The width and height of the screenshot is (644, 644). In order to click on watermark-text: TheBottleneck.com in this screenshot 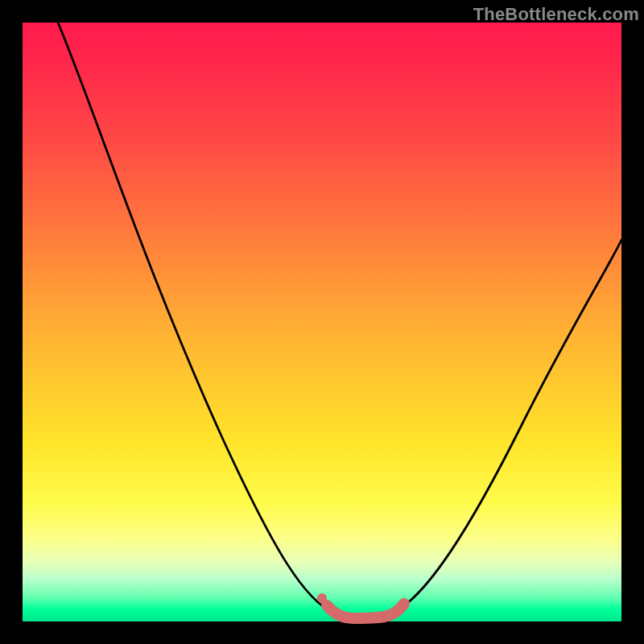, I will do `click(556, 14)`.